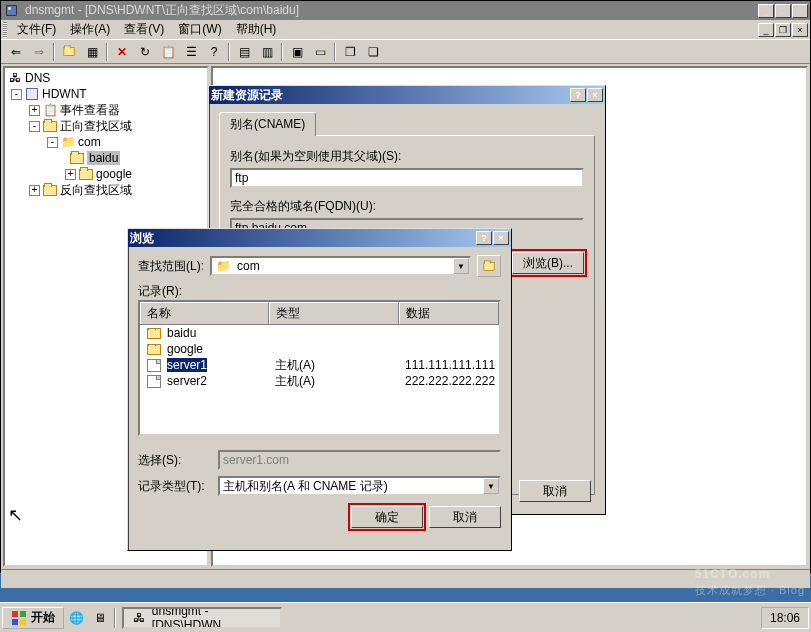  I want to click on app-icon: 🖧, so click(139, 618).